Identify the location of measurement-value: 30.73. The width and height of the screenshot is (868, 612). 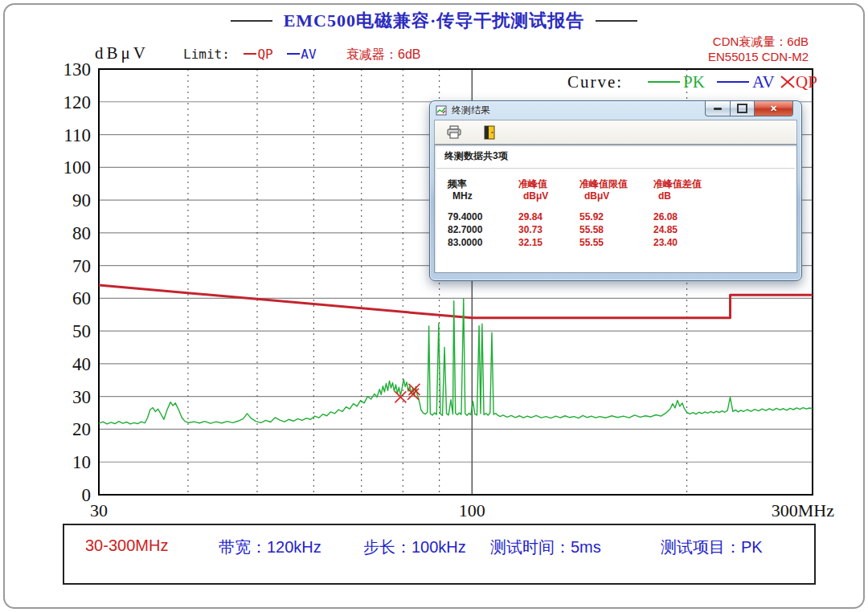
(549, 230).